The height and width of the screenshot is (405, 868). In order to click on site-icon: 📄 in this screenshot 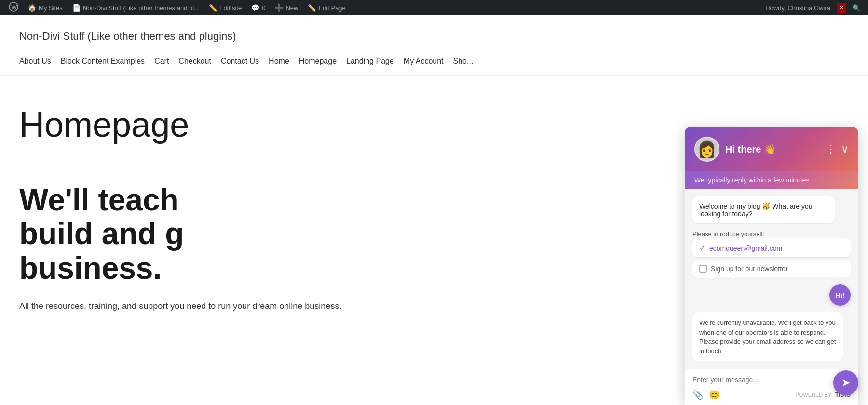, I will do `click(76, 8)`.